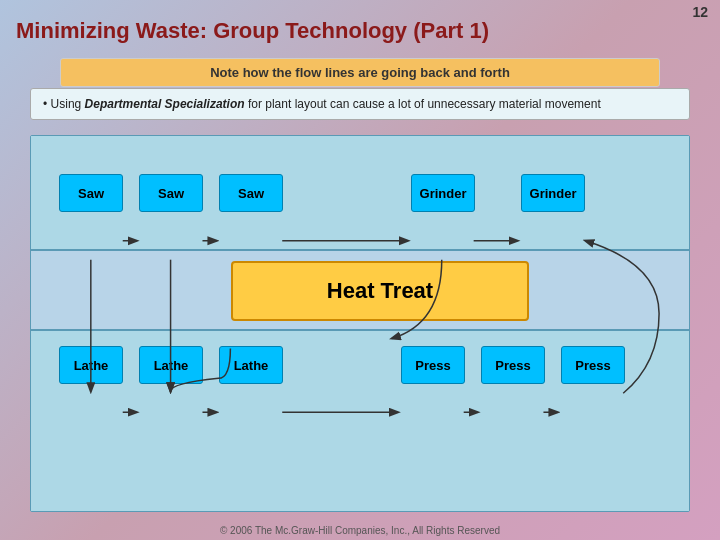  Describe the element at coordinates (171, 193) in the screenshot. I see `saw-box-2: Saw` at that location.